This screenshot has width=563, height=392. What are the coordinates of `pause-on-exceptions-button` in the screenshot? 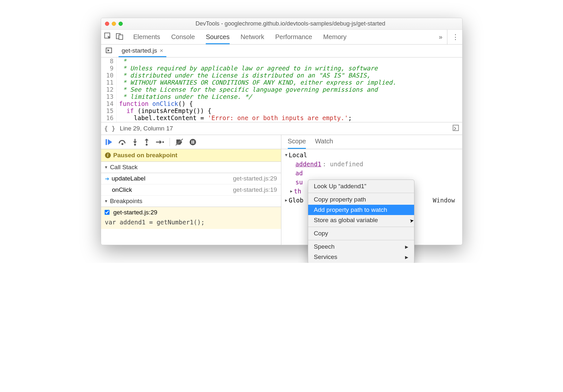 It's located at (193, 142).